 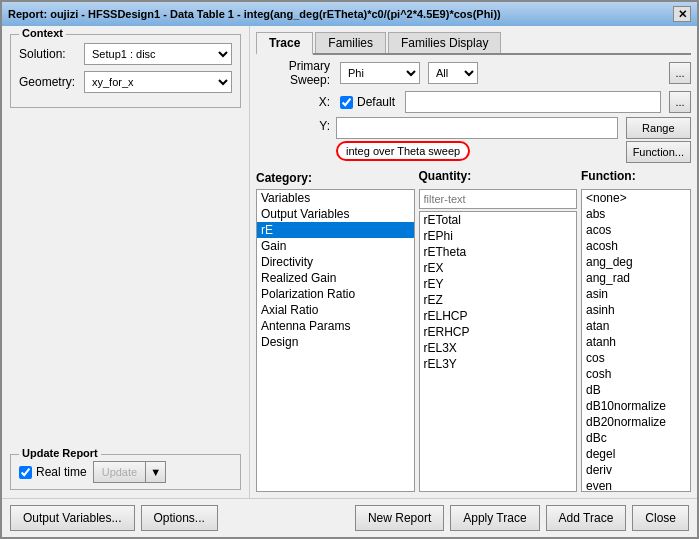 I want to click on tab-families: Families, so click(x=350, y=42).